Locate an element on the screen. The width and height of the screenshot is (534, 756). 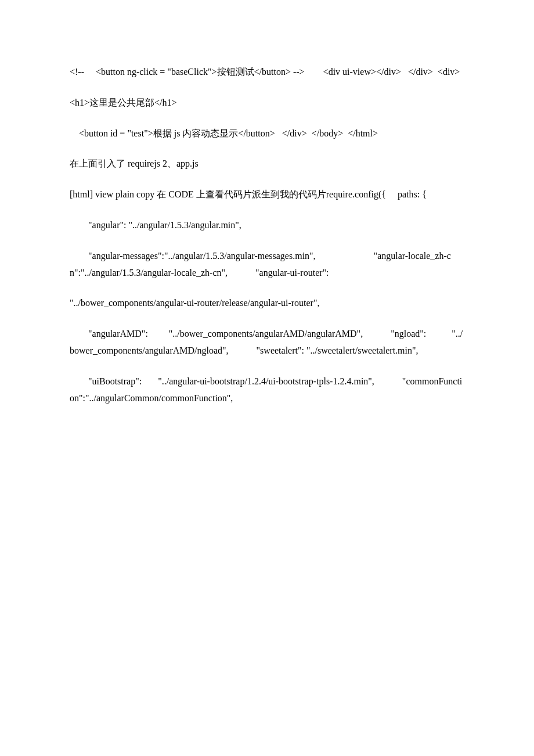
paragraph: "uiBootstrap": "../angular-ui-bootstrap/… is located at coordinates (267, 390).